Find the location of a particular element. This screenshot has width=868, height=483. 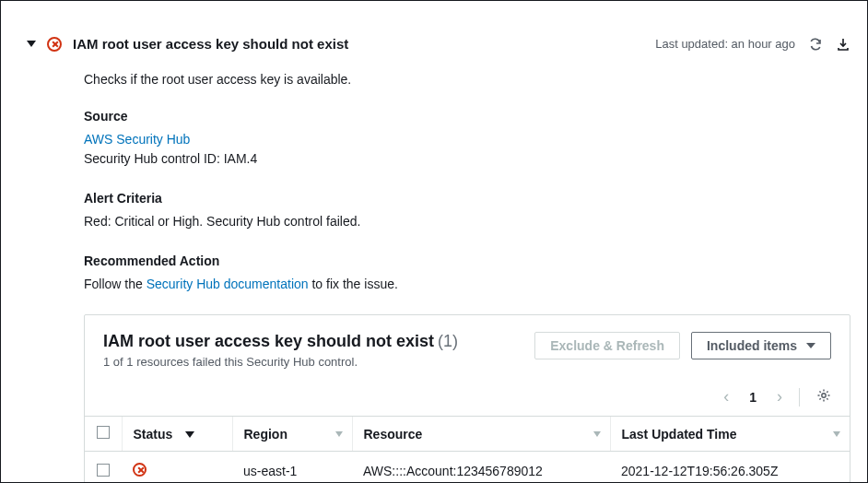

control-id-line: Security Hub control ID: IAM.4 is located at coordinates (467, 159).